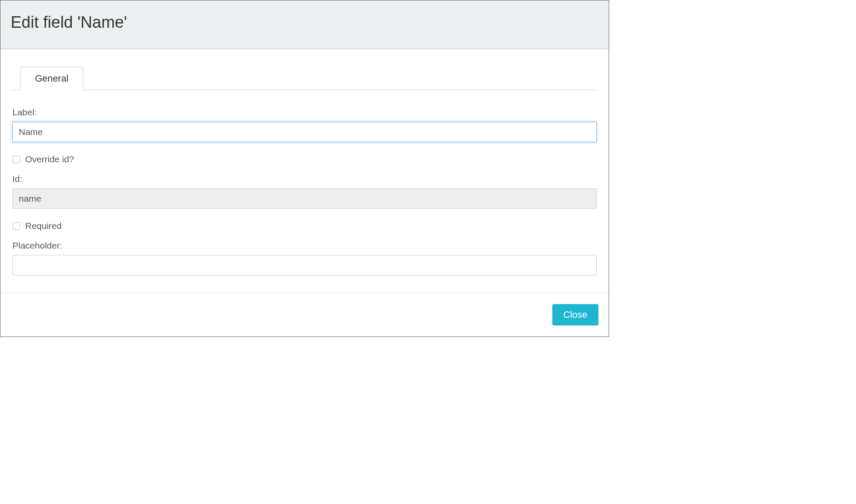  Describe the element at coordinates (305, 132) in the screenshot. I see `label-input` at that location.